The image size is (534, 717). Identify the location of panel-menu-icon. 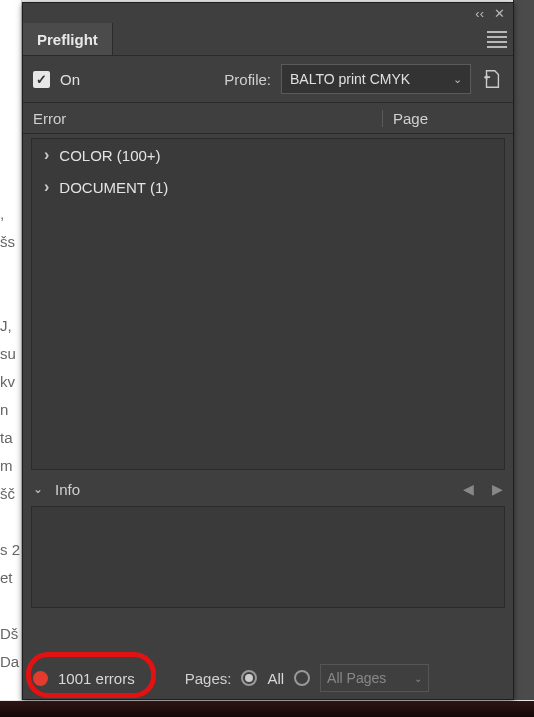
(497, 39).